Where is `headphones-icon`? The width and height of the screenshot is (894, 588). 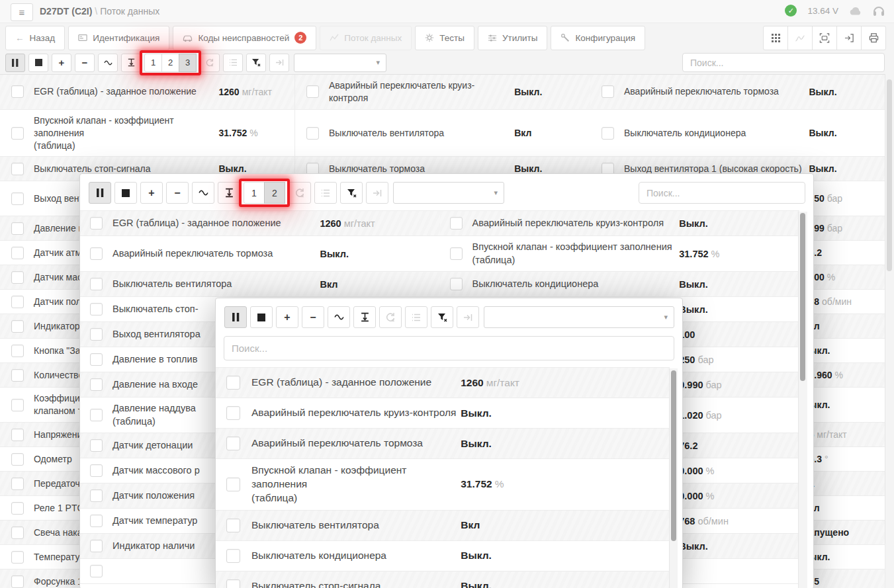
headphones-icon is located at coordinates (879, 11).